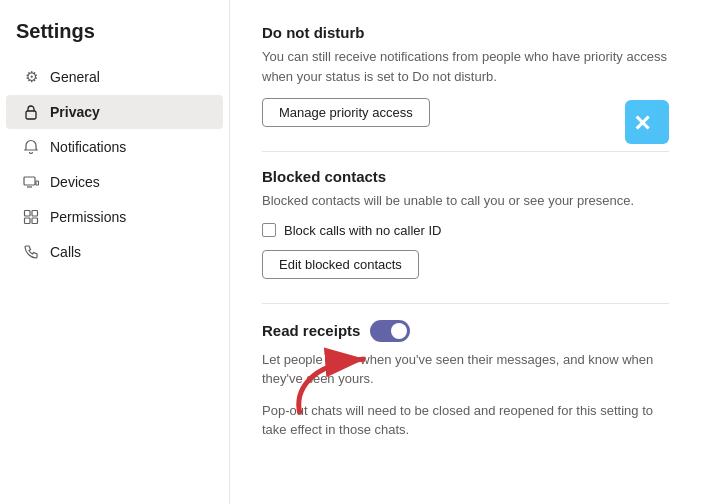 Image resolution: width=701 pixels, height=504 pixels. I want to click on do-not-disturb-title: Do not disturb, so click(466, 32).